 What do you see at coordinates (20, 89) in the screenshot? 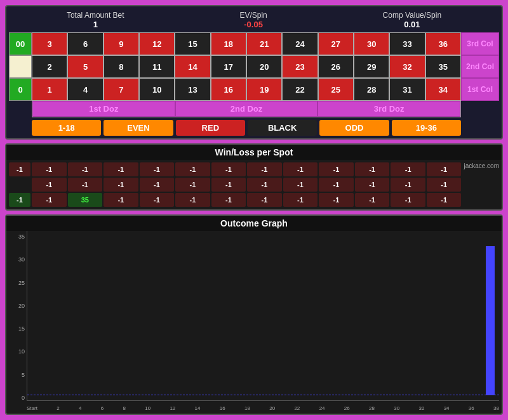
I see `single-zero-cell: 0` at bounding box center [20, 89].